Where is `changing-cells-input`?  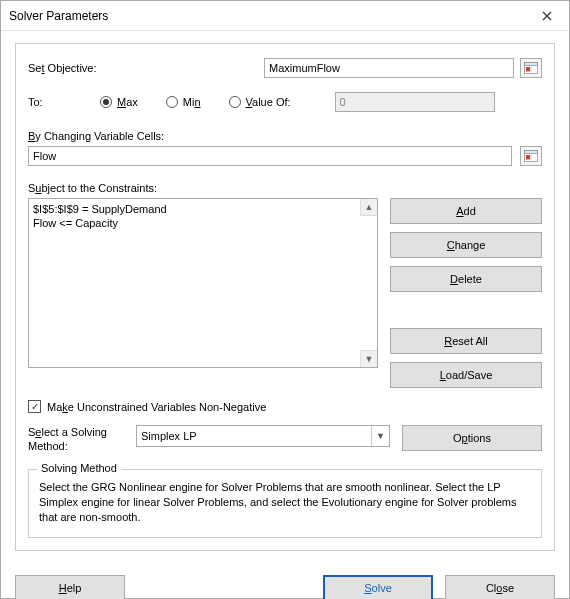
changing-cells-input is located at coordinates (270, 156).